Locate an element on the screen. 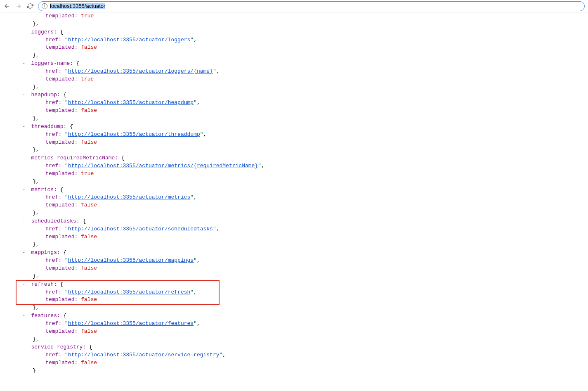 This screenshot has width=588, height=391. json-href-line: href: "http://localhost:3355/actuator/th… is located at coordinates (302, 135).